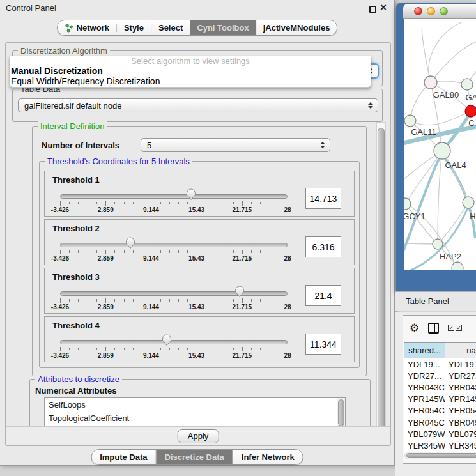 This screenshot has width=476, height=476. Describe the element at coordinates (199, 194) in the screenshot. I see `threshold-panel: Threshold 1 -3.4262.8599.14415.4321.7152…` at that location.